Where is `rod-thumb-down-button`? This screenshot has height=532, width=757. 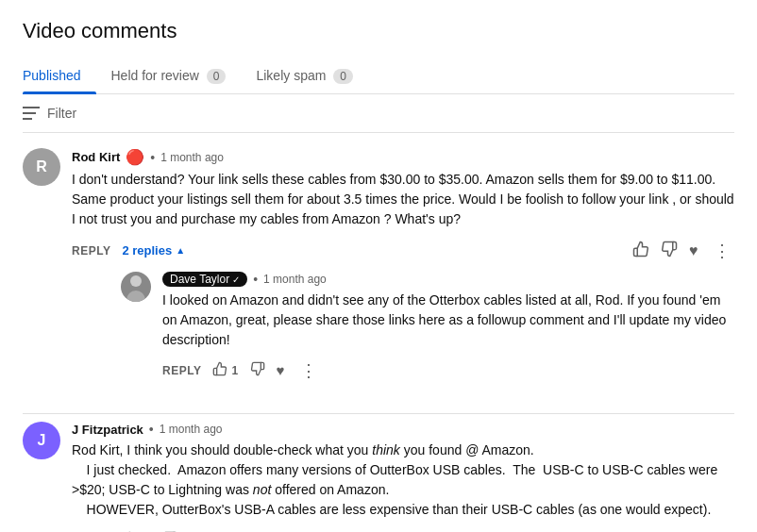
rod-thumb-down-button is located at coordinates (669, 251).